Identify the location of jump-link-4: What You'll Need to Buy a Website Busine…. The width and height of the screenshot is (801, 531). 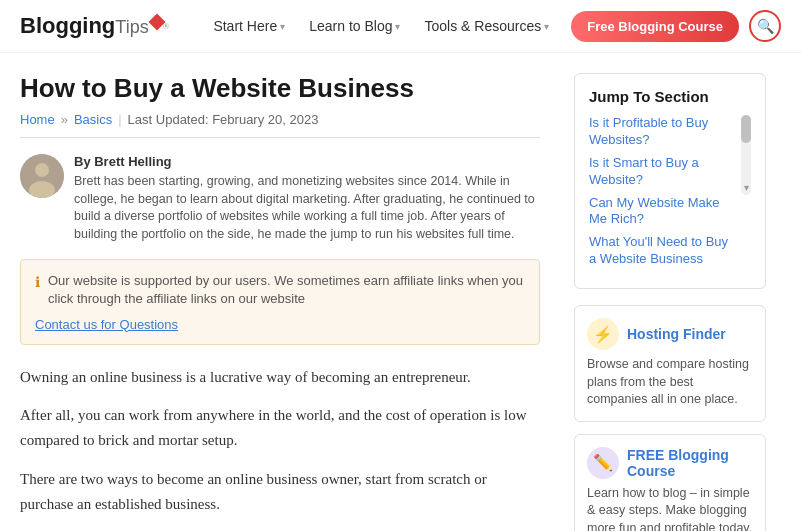
(662, 251).